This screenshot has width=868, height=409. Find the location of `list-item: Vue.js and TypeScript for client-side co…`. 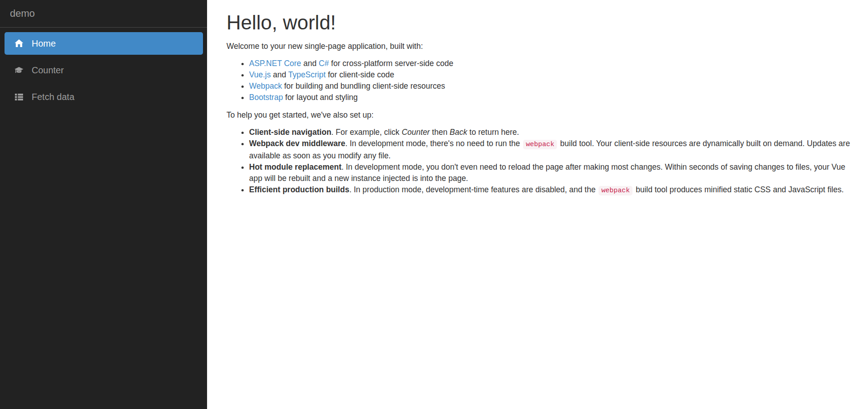

list-item: Vue.js and TypeScript for client-side co… is located at coordinates (552, 75).